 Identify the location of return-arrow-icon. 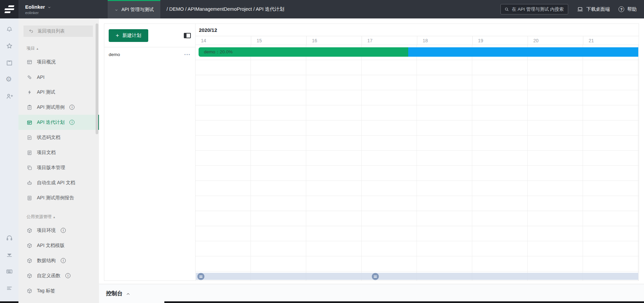
(31, 31).